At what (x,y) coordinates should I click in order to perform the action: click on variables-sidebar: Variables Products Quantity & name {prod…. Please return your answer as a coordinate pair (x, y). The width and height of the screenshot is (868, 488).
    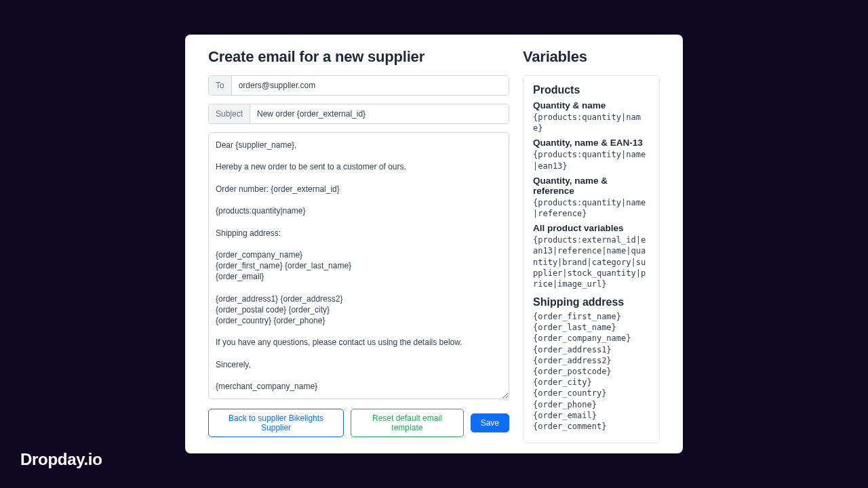
    Looking at the image, I should click on (591, 243).